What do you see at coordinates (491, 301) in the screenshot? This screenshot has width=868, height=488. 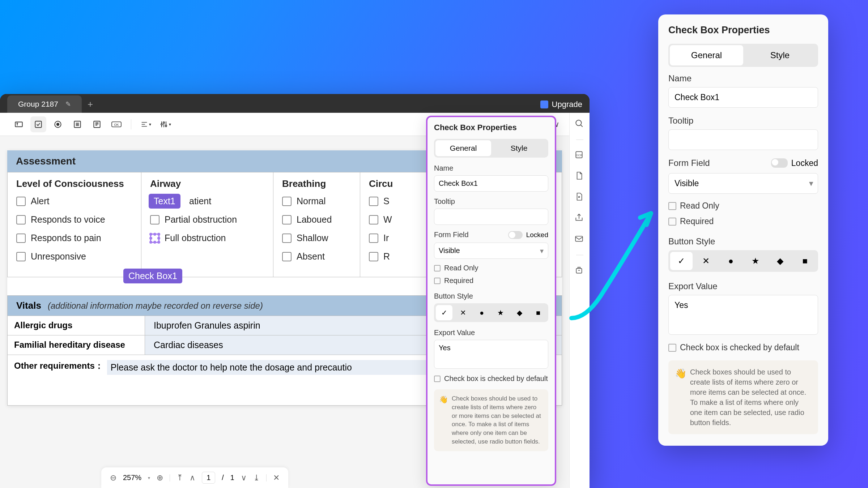 I see `properties-panel-small: Check Box Properties General Style Name …` at bounding box center [491, 301].